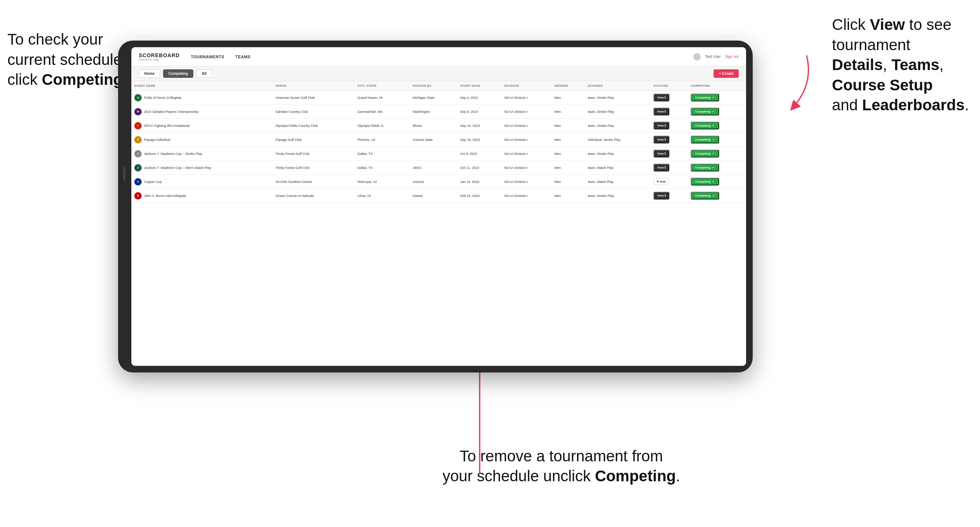 The image size is (980, 527). Describe the element at coordinates (942, 65) in the screenshot. I see `annotation-comma2: ,` at that location.